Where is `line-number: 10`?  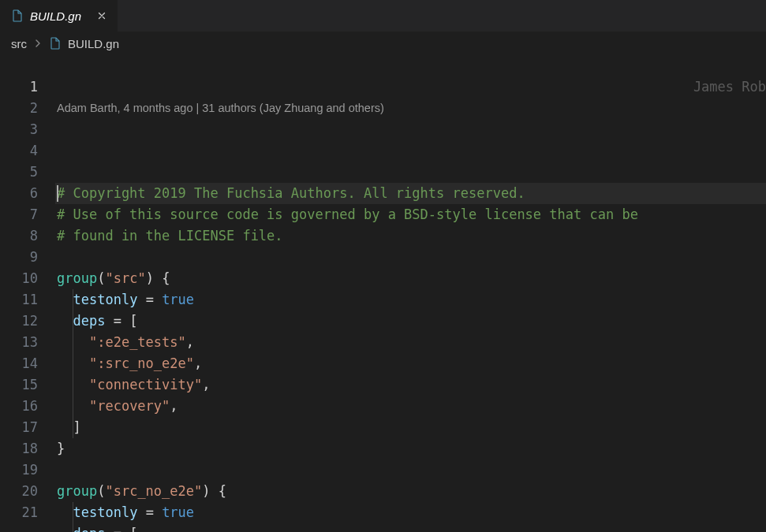
line-number: 10 is located at coordinates (19, 279).